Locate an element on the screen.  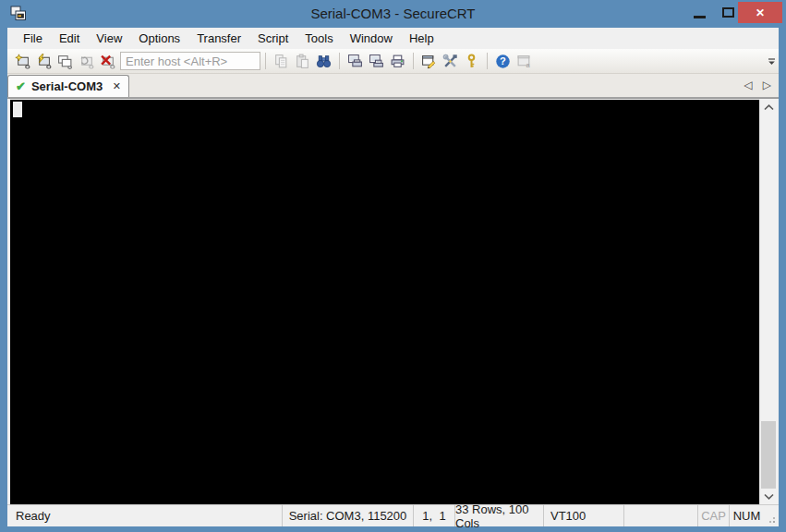
find-icon is located at coordinates (323, 61).